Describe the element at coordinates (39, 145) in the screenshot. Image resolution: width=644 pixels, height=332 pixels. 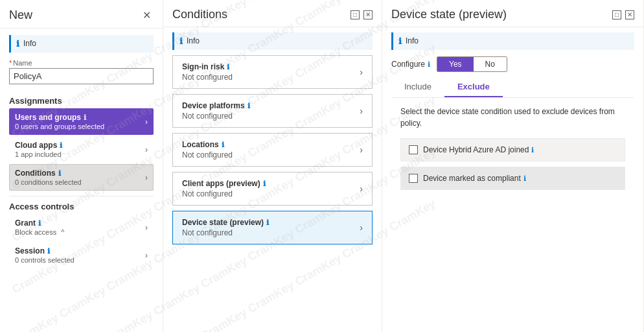
I see `cloud-apps-title: Cloud apps ℹ` at that location.